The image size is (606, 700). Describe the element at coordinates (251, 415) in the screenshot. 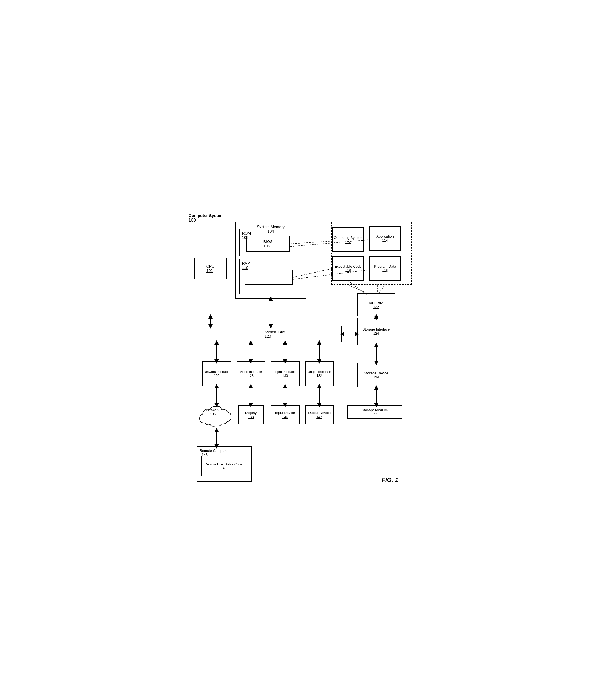

I see `display-box: Display 138` at that location.